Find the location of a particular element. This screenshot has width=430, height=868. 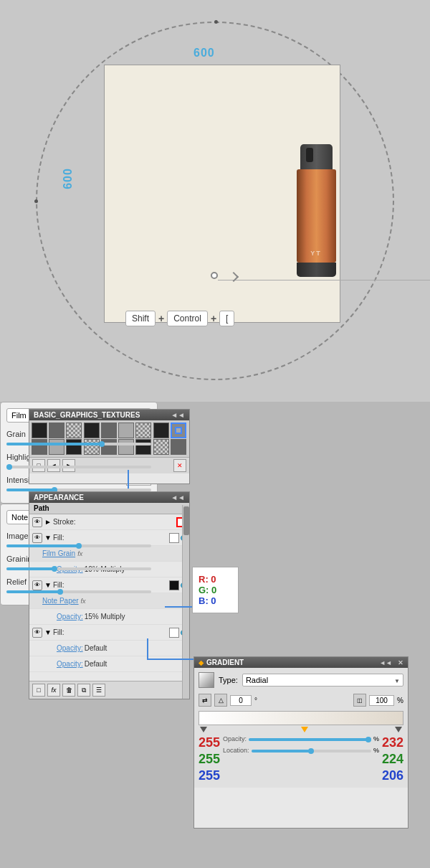

control-key: Control is located at coordinates (188, 319).